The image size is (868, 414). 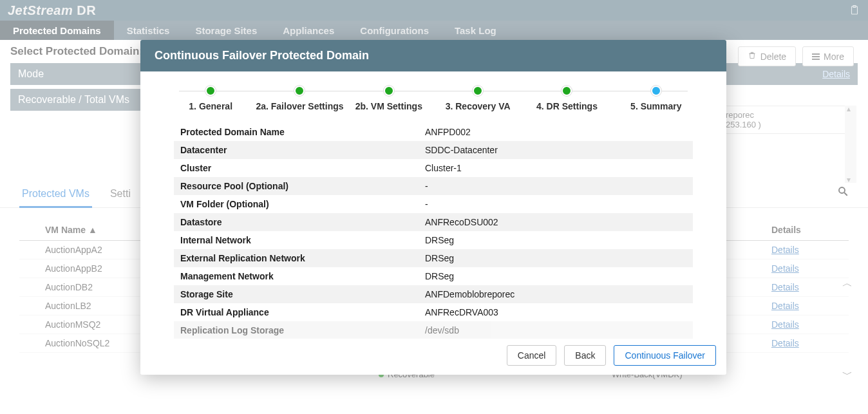 What do you see at coordinates (433, 312) in the screenshot?
I see `summary-row: DR Virtual ApplianceANFRecDRVA003` at bounding box center [433, 312].